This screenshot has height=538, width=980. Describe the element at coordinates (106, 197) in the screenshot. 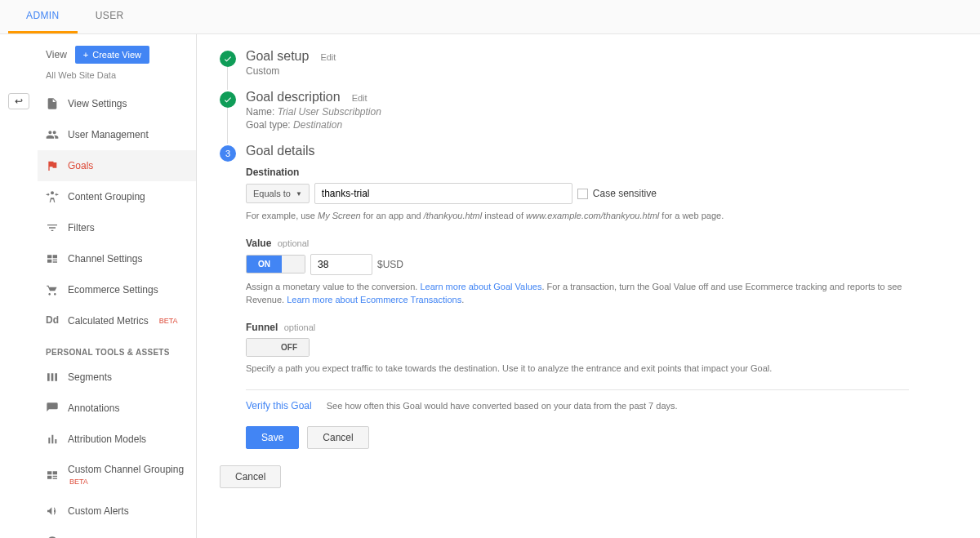

I see `nav-label: Content Grouping` at that location.